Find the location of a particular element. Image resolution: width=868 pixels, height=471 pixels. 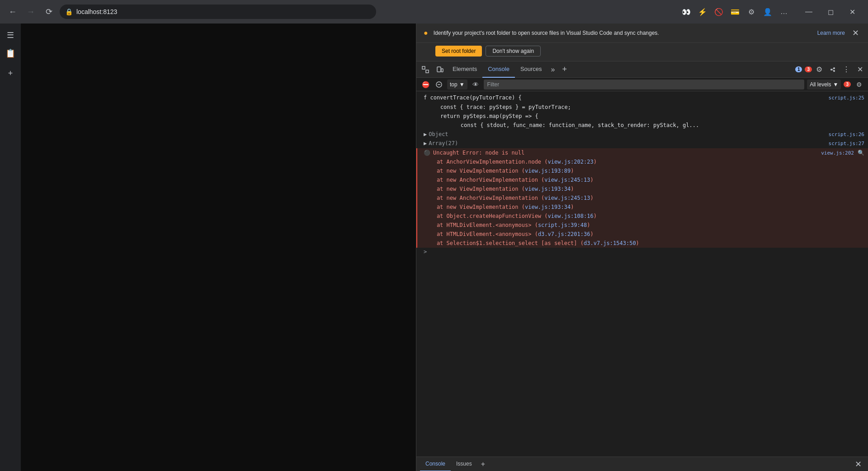

console-line: const { trace: pySteps } = pyTutorTrace; is located at coordinates (642, 107).